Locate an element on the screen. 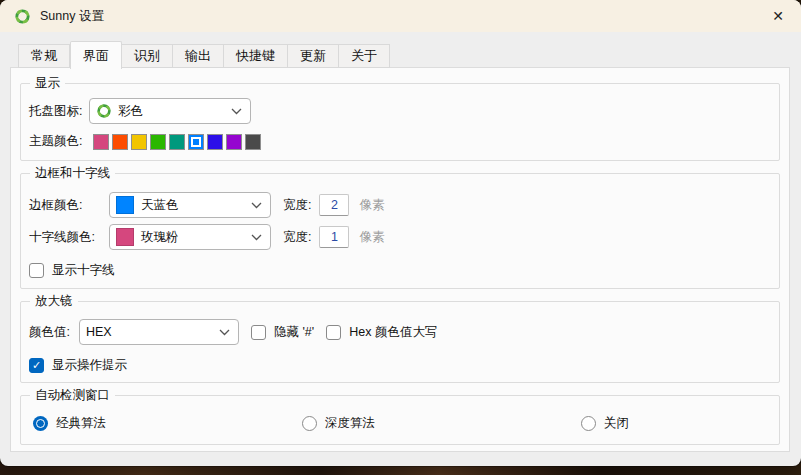  show-tips-checkbox: ✓ is located at coordinates (36, 366).